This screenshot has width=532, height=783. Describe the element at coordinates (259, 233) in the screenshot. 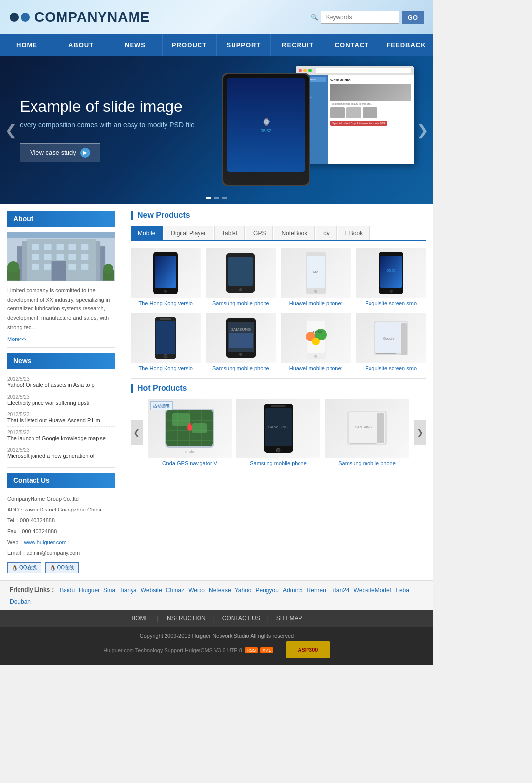

I see `tab-gps: GPS` at that location.